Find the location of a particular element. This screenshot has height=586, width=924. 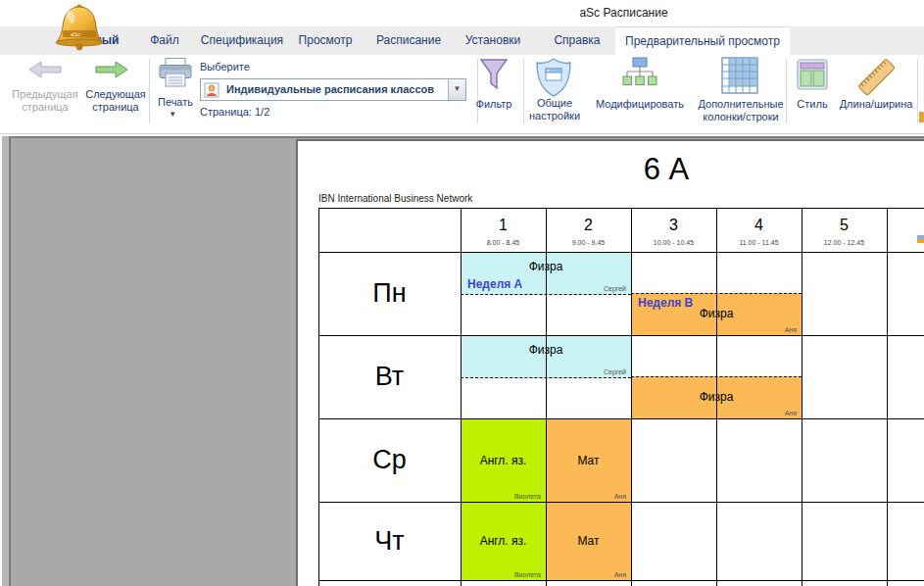

prev-page-button: Предыдущая страница is located at coordinates (45, 101).